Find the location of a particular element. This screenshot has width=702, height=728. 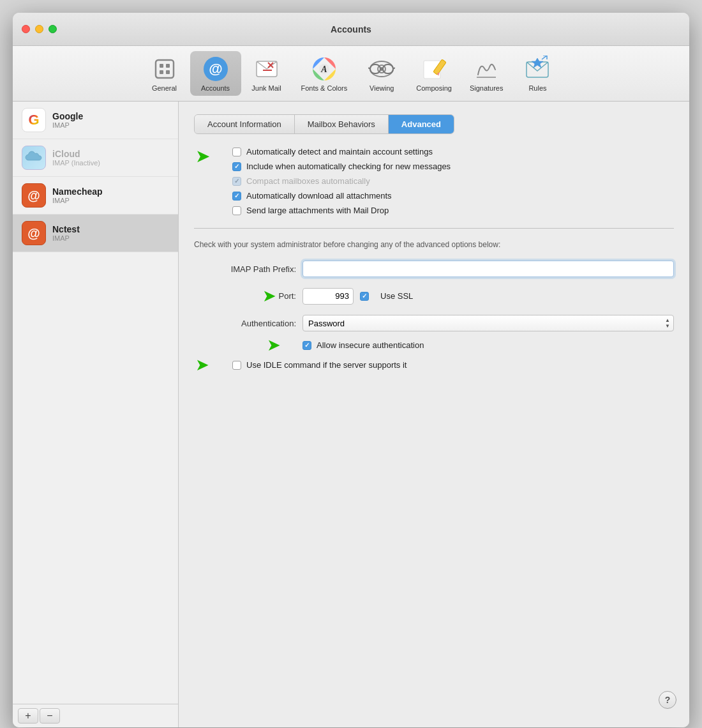

warning-text: Check with your system administrator bef… is located at coordinates (434, 245).